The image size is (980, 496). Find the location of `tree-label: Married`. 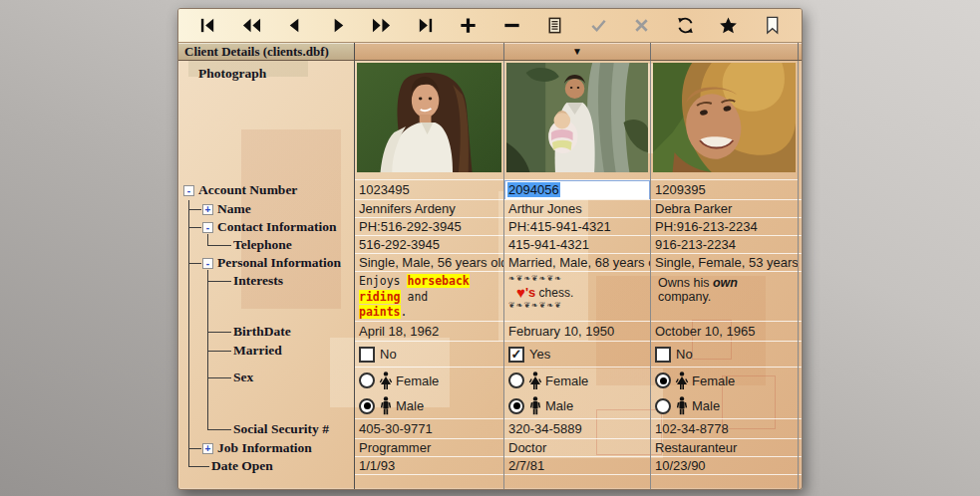

tree-label: Married is located at coordinates (257, 351).